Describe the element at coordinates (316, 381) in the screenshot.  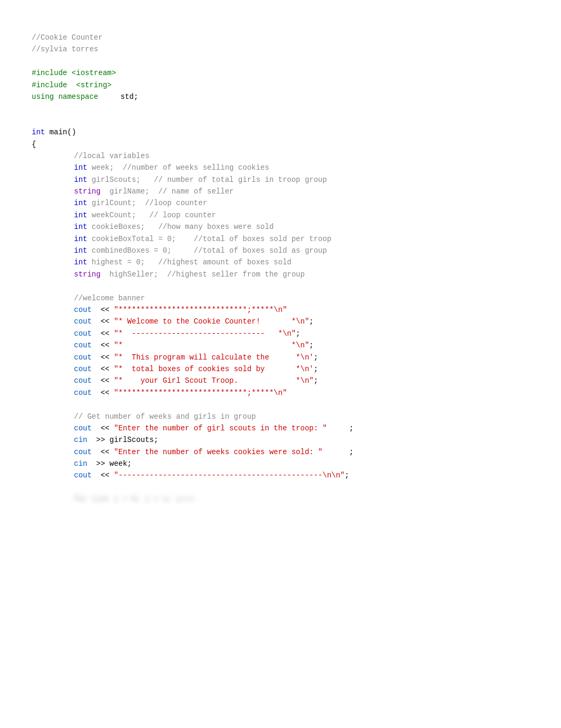
I see `semi6: ;` at that location.